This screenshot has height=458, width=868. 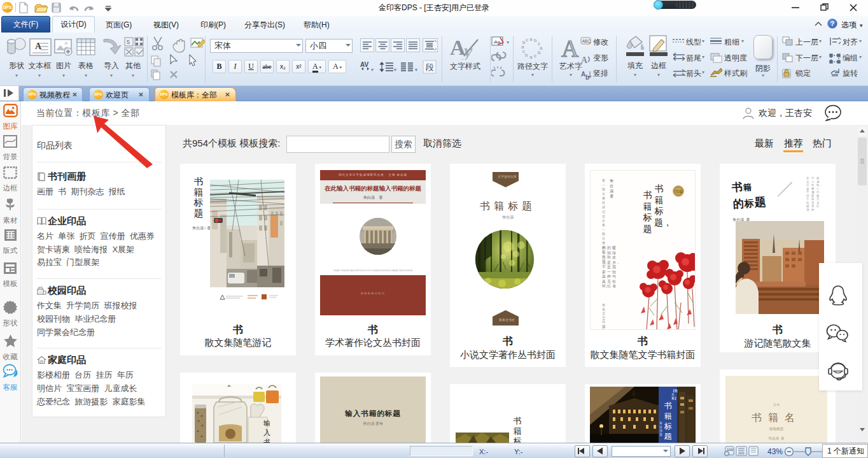 What do you see at coordinates (507, 320) in the screenshot?
I see `svg-text: 朱朱堂书社` at bounding box center [507, 320].